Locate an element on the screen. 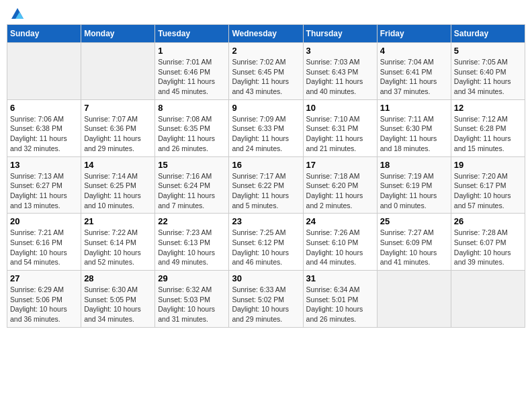 Image resolution: width=532 pixels, height=411 pixels. calendar-cell: 29Sunrise: 6:32 AMSunset: 5:03 PMDayligh… is located at coordinates (192, 300).